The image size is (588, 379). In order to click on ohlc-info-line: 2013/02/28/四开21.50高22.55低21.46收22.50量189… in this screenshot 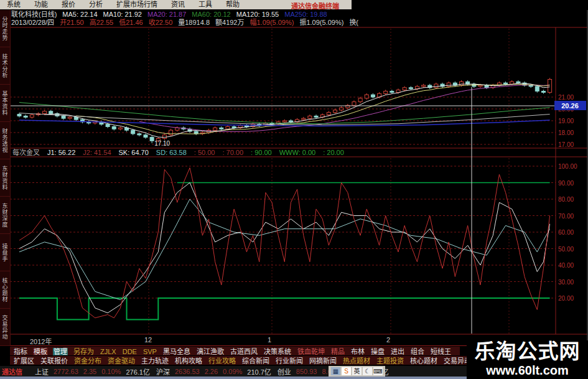, I will do `click(185, 22)`.